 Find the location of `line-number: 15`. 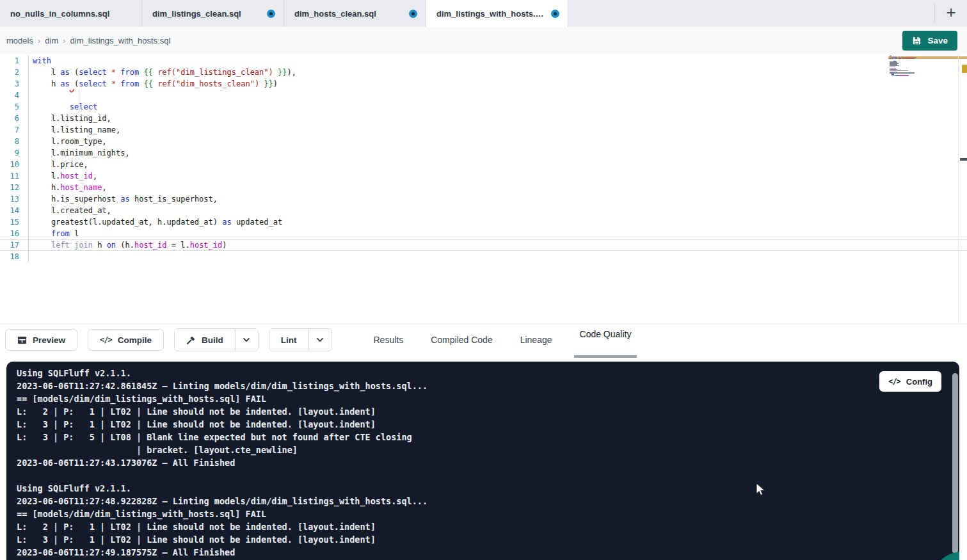

line-number: 15 is located at coordinates (14, 222).